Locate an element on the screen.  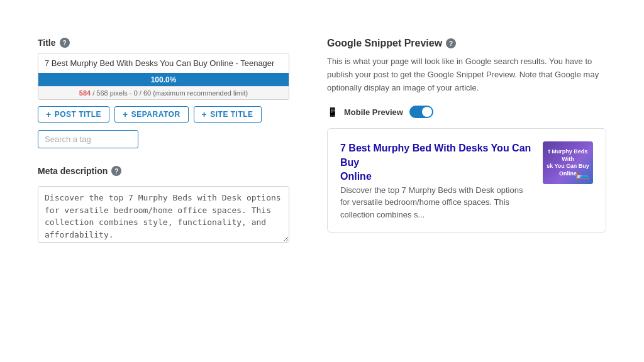
preview-link-line1: 7 Best Murphy Bed With Desks You Can Buy is located at coordinates (435, 155).